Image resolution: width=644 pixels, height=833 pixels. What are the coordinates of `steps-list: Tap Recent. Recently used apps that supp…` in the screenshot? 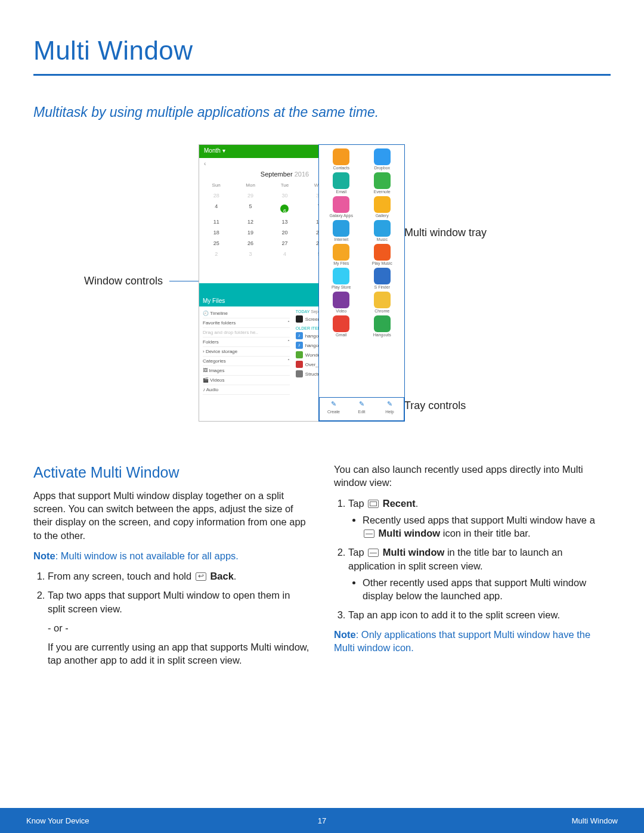 It's located at (472, 559).